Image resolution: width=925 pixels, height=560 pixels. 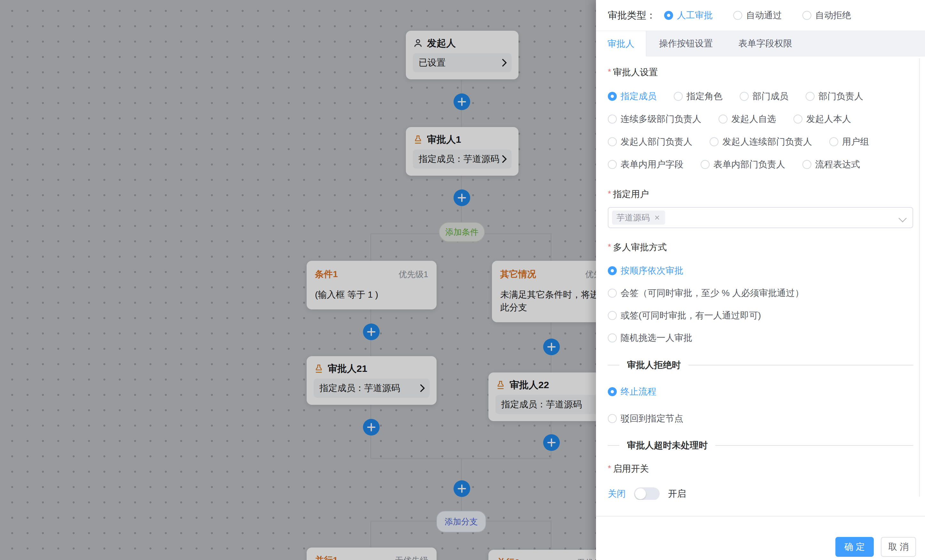 What do you see at coordinates (761, 445) in the screenshot?
I see `timeout-section-divider: 审批人超时未处理时` at bounding box center [761, 445].